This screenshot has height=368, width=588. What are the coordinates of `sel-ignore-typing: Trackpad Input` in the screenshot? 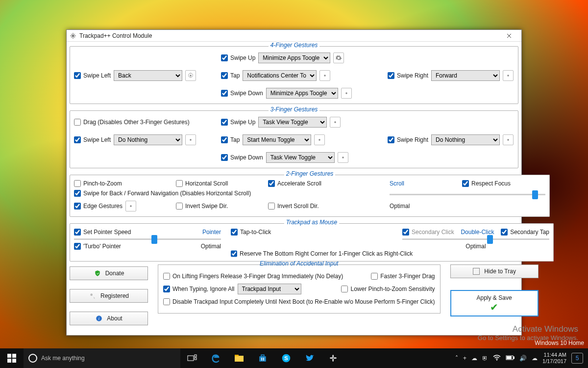 It's located at (270, 289).